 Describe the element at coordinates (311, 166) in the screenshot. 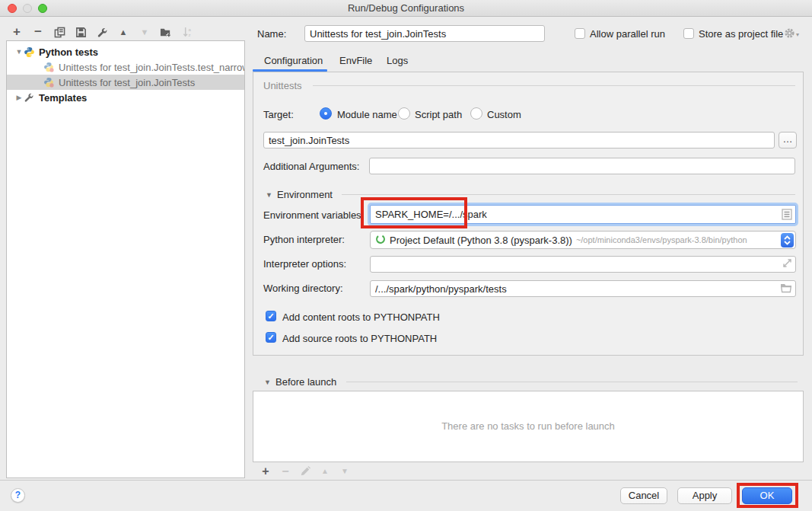

I see `additional-arguments-label: Additional Arguments:` at that location.